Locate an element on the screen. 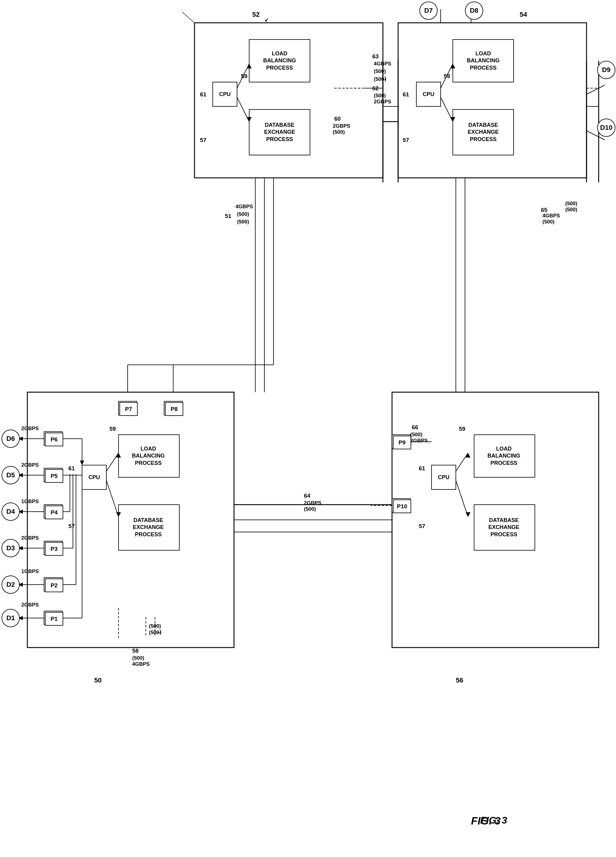 The image size is (616, 857). device-d8: D8 is located at coordinates (474, 11).